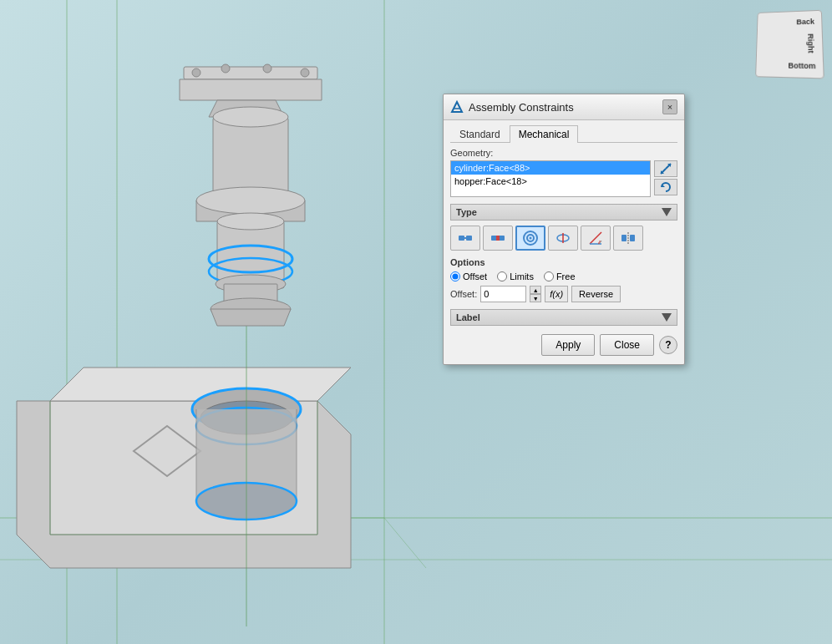  Describe the element at coordinates (550, 179) in the screenshot. I see `geometry-list: cylinder:Face<88> hopper:Face<18>` at that location.